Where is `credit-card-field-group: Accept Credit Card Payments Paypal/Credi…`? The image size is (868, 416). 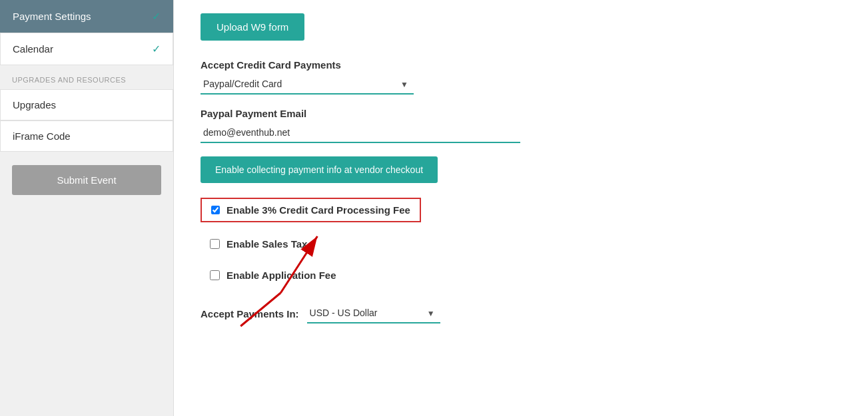
credit-card-field-group: Accept Credit Card Payments Paypal/Credi… is located at coordinates (521, 77).